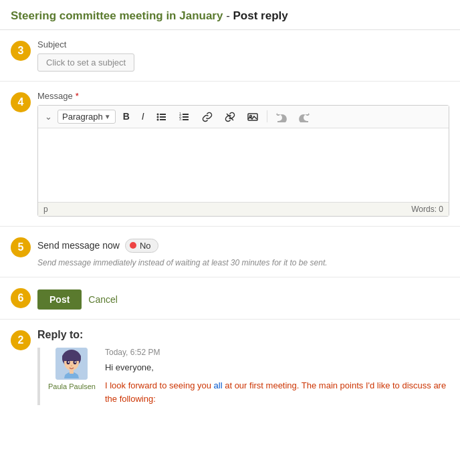  I want to click on reply-author-info: Paula Paulsen, so click(72, 369).